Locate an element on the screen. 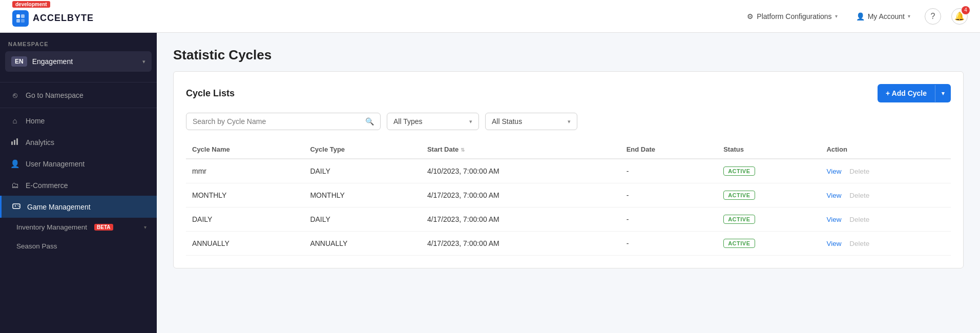 The height and width of the screenshot is (333, 980). types-filter-wrap: All Types DAILY WEEKLY MONTHLY ANNUALLY … is located at coordinates (433, 121).